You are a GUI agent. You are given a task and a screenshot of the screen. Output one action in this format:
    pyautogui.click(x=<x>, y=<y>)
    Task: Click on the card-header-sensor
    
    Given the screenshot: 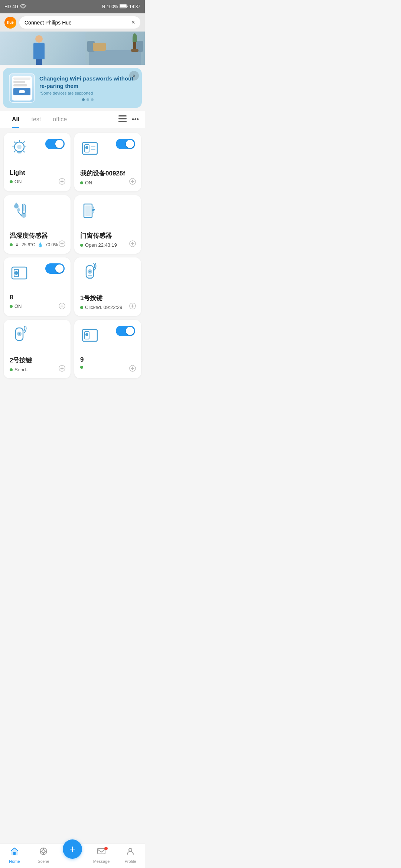 What is the action you would take?
    pyautogui.click(x=37, y=212)
    